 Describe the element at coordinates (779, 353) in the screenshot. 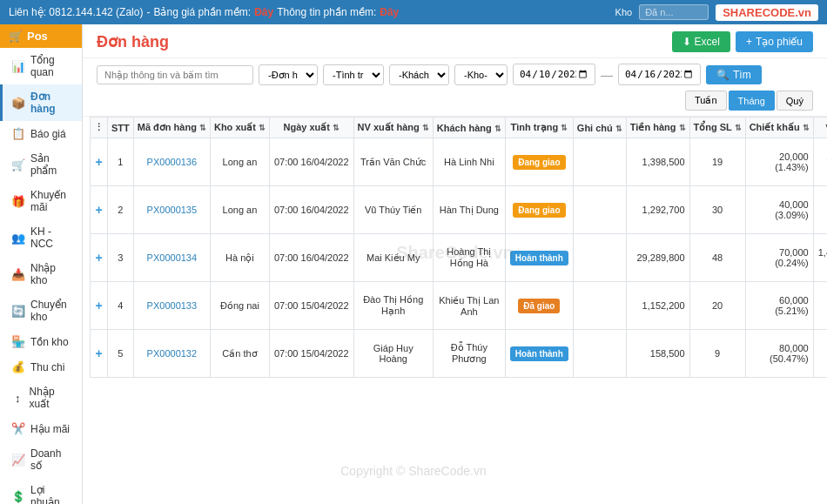

I see `row-chiet-khau: 80,000 (50.47%)` at that location.